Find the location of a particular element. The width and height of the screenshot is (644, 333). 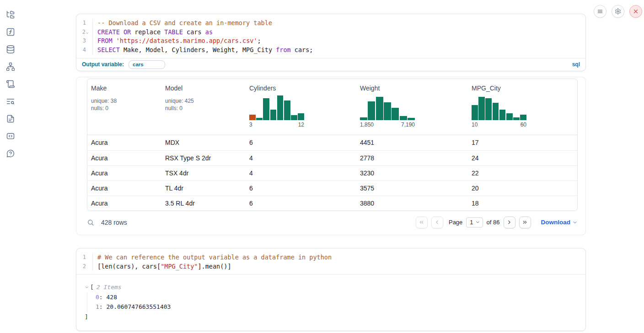

chevrons-left-icon is located at coordinates (422, 222).